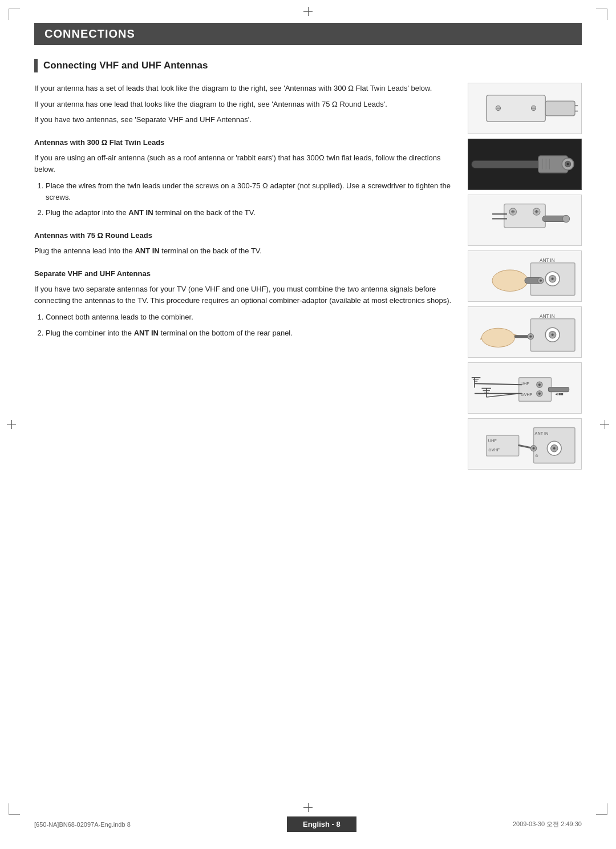  I want to click on diagram-vhf-combiner-2: ANT IN UHF ⊙VHF ⊙, so click(525, 444).